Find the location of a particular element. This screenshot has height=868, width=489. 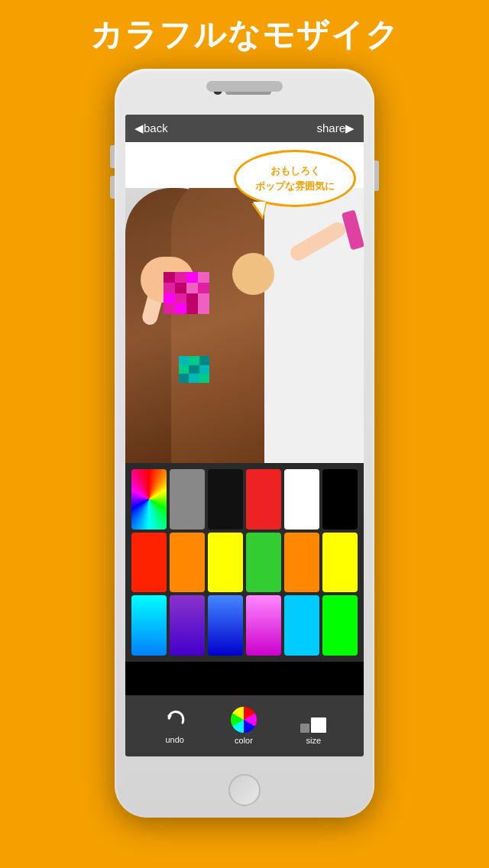

palette-color-yellow is located at coordinates (225, 562).